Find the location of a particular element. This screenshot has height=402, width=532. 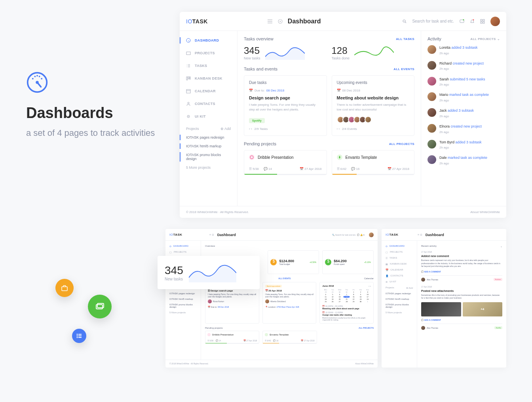

activity-filter: ALL PROJECTS ⌄ is located at coordinates (485, 39).